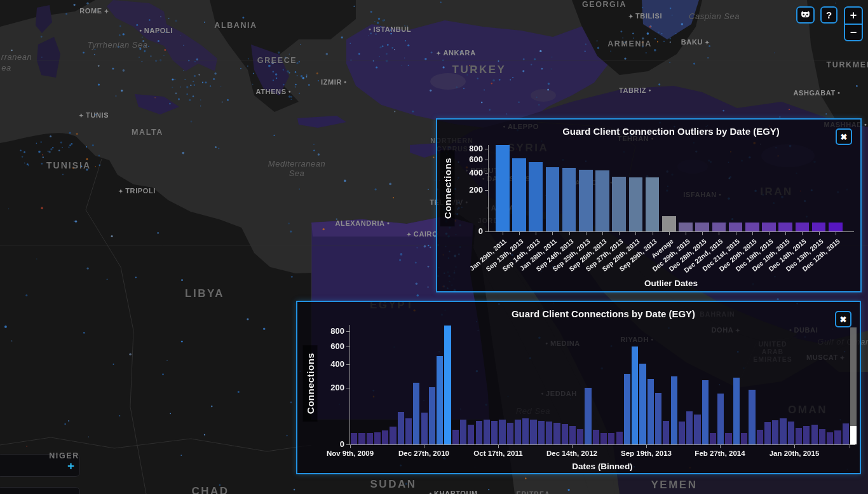 The image size is (868, 494). What do you see at coordinates (40, 491) in the screenshot?
I see `region-summary-card: +` at bounding box center [40, 491].